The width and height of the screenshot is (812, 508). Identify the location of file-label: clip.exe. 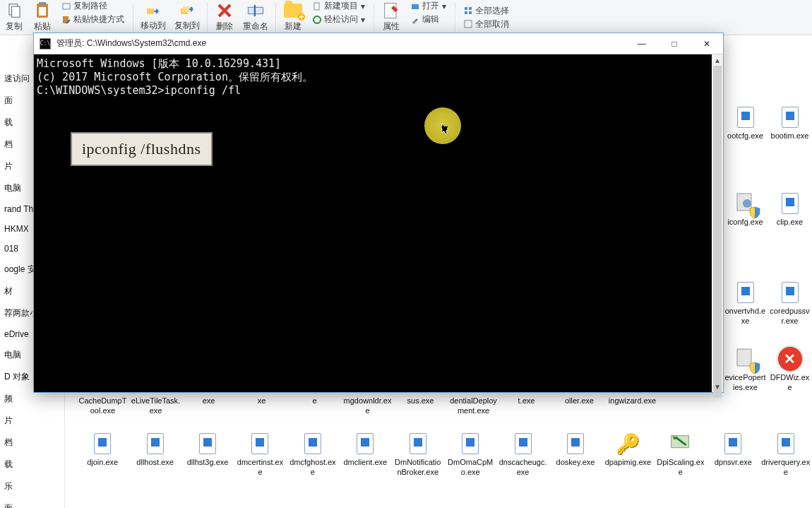
(789, 223).